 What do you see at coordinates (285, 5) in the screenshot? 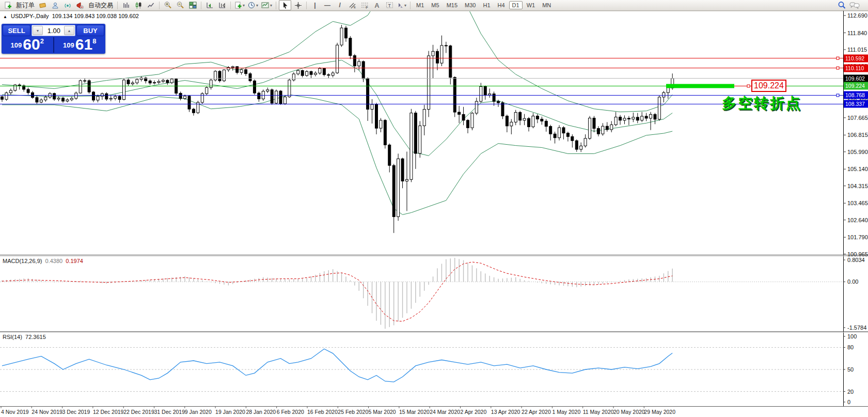
I see `cursor-button` at bounding box center [285, 5].